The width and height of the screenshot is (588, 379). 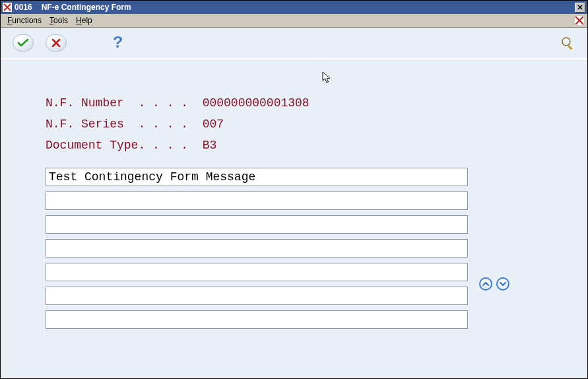 I want to click on x-icon, so click(x=56, y=43).